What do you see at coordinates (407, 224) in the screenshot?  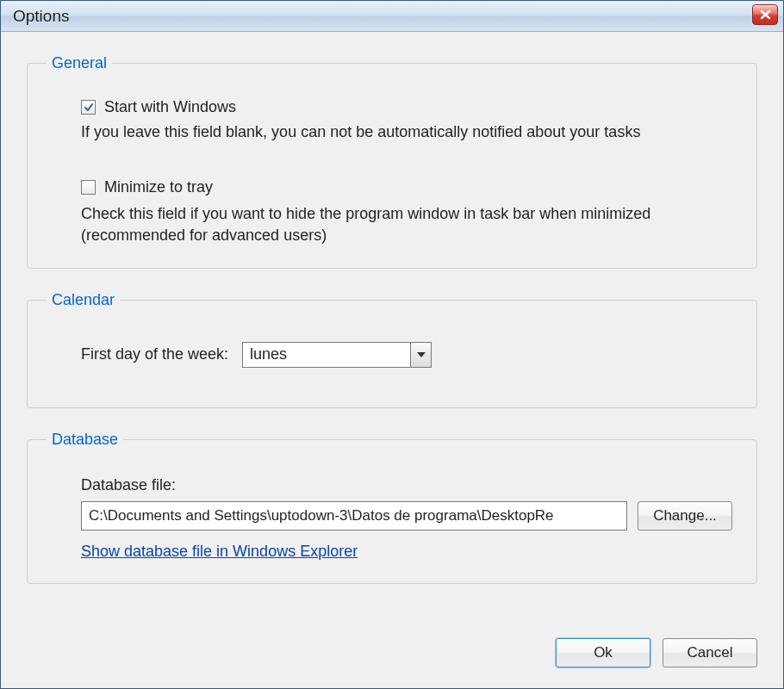 I see `minimize-to-tray-desc: Check this field if you want to hide the…` at bounding box center [407, 224].